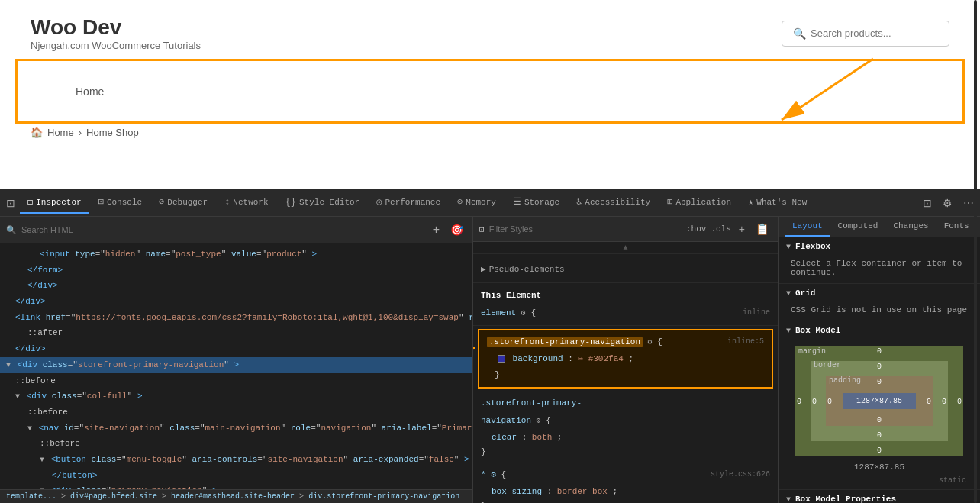 The height and width of the screenshot is (503, 980). I want to click on html-line: <button class="menu-toggle" aria-control…, so click(237, 459).